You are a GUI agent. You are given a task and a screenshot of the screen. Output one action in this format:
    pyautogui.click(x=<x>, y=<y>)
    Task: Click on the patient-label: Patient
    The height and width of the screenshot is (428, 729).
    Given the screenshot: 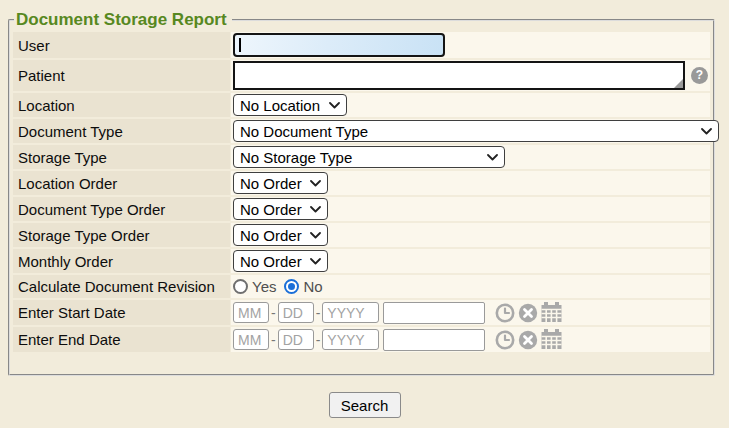 What is the action you would take?
    pyautogui.click(x=122, y=76)
    